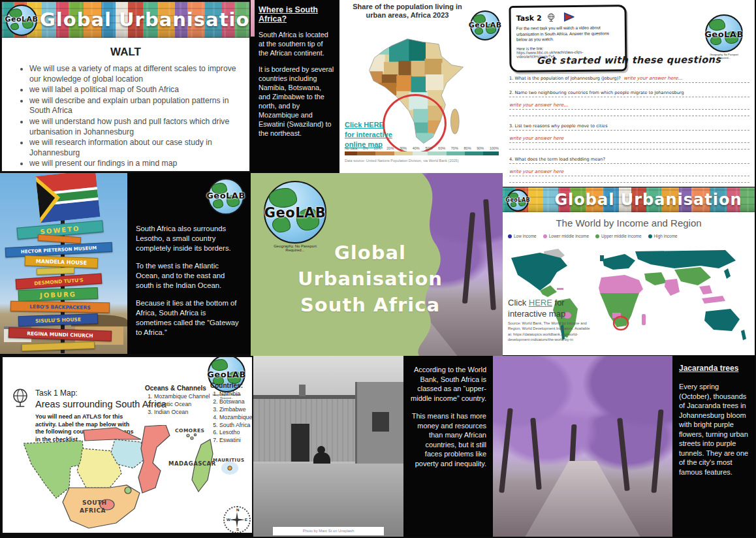  What do you see at coordinates (236, 402) in the screenshot?
I see `country-item: Botswana` at bounding box center [236, 402].